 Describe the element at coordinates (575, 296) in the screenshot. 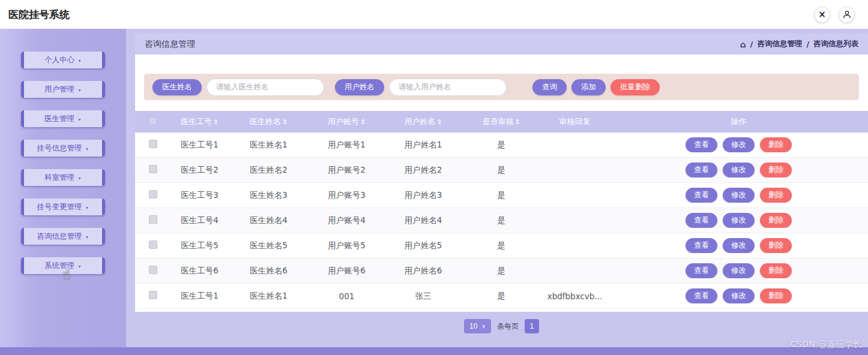

I see `cell-reply: xbdfbbxcvb...` at that location.